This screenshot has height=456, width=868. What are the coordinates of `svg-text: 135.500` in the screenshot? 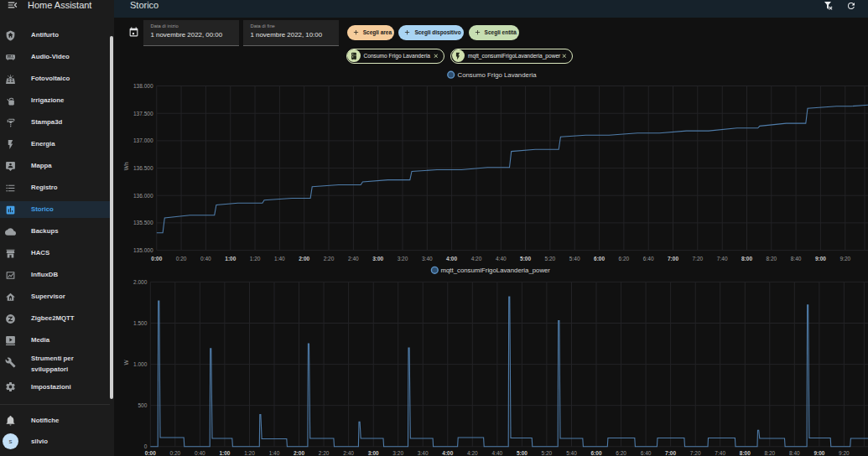 It's located at (143, 223).